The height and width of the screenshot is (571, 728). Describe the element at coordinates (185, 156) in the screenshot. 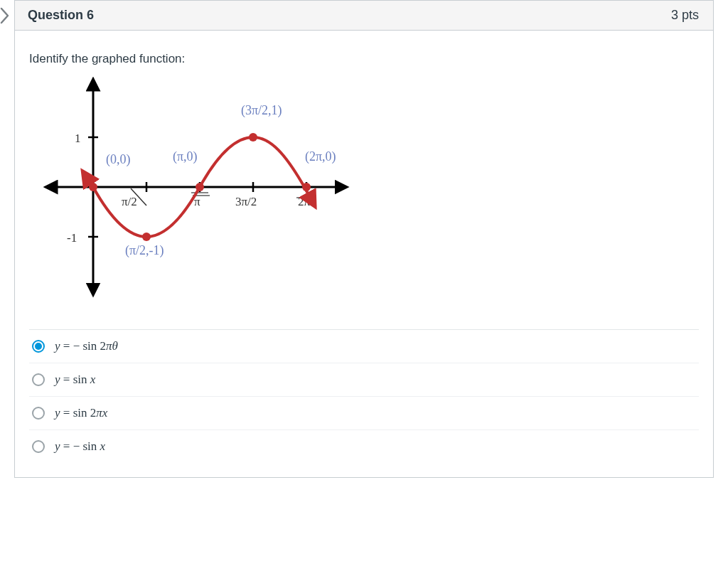

I see `anno-pi-0: (π,0)` at that location.